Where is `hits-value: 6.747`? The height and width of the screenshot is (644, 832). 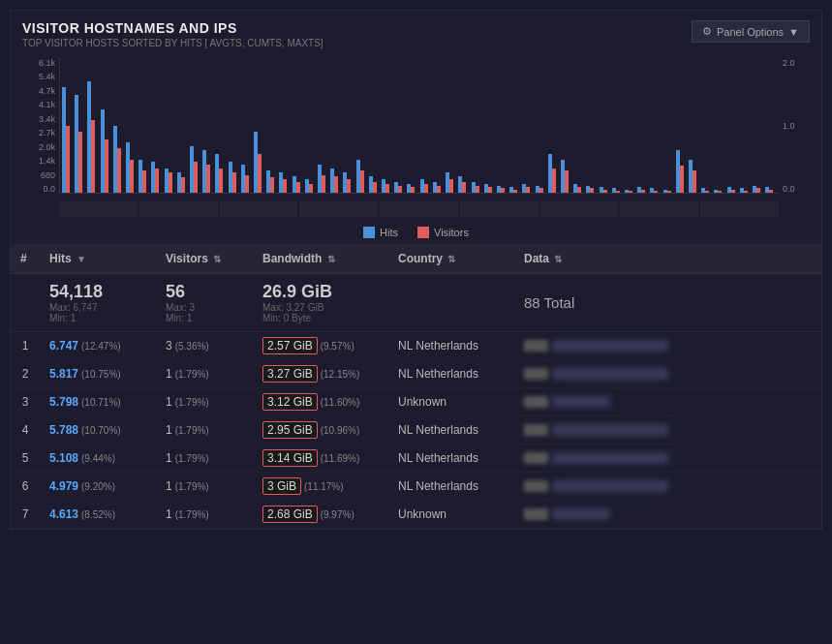
hits-value: 6.747 is located at coordinates (64, 346).